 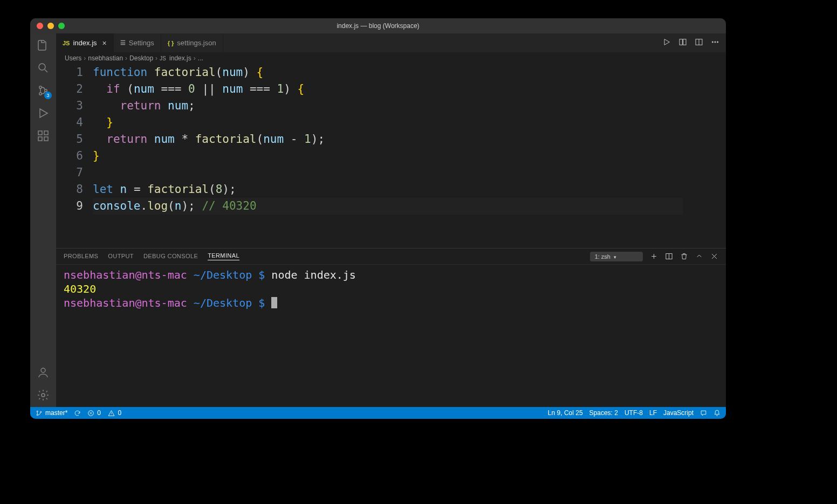 I want to click on close-window-button, so click(x=40, y=26).